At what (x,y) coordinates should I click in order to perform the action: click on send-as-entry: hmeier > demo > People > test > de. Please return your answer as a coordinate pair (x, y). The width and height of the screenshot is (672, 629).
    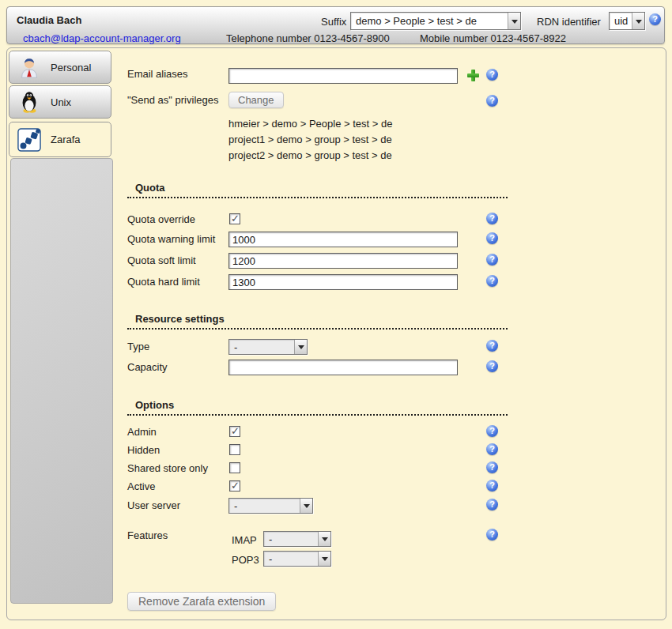
    Looking at the image, I should click on (310, 123).